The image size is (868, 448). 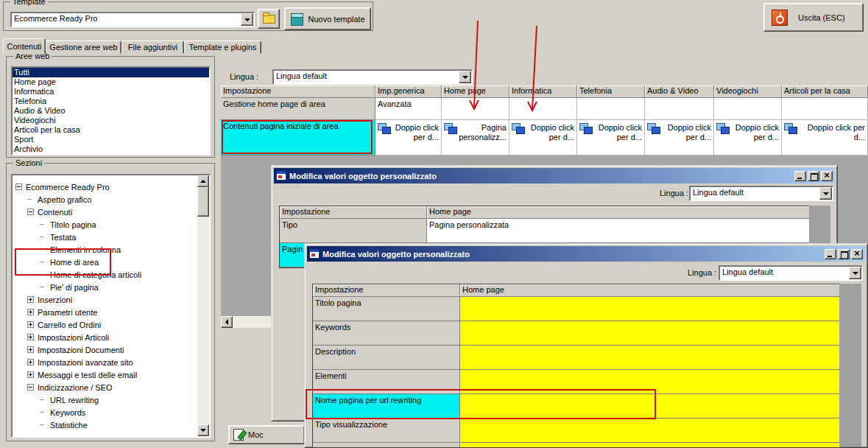 I want to click on row-label: Elementi, so click(x=387, y=382).